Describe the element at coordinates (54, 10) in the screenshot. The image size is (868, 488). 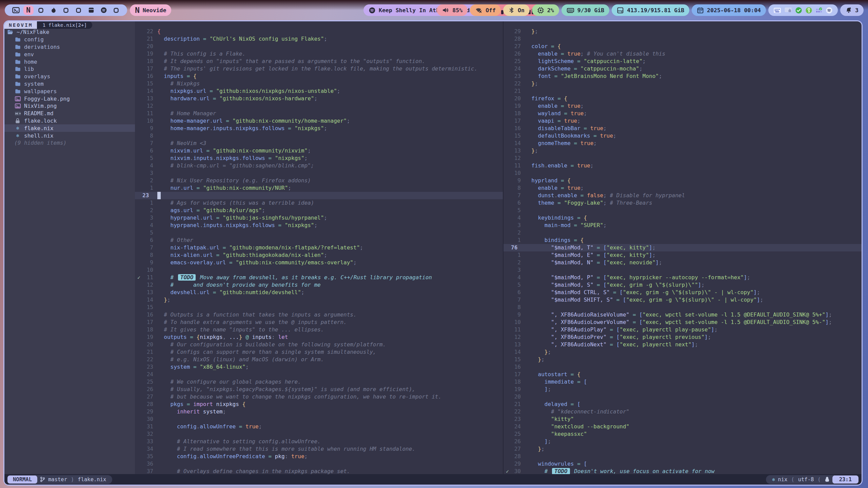
I see `workspace-firefox-icon` at that location.